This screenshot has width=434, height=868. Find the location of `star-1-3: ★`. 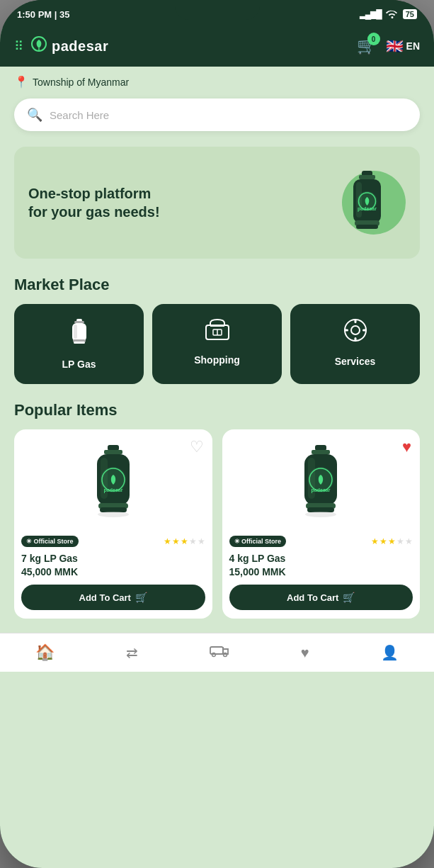

star-1-3: ★ is located at coordinates (184, 541).